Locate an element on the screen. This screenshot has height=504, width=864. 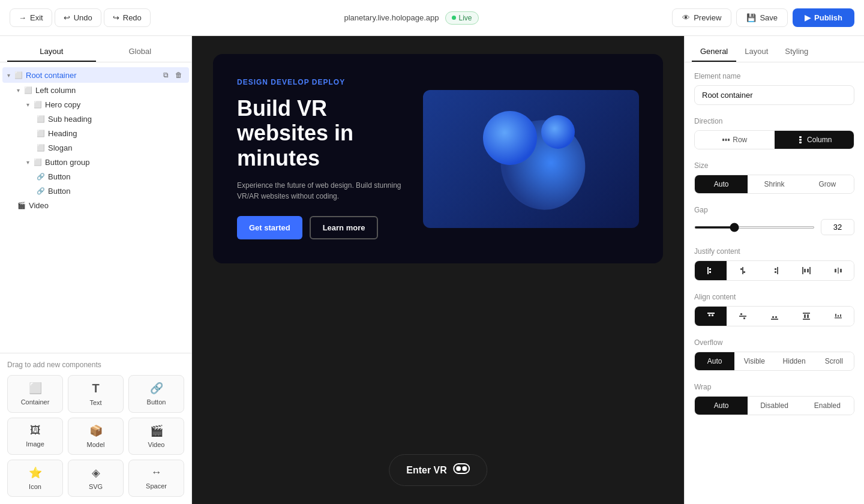
text-comp-icon: T is located at coordinates (95, 389).